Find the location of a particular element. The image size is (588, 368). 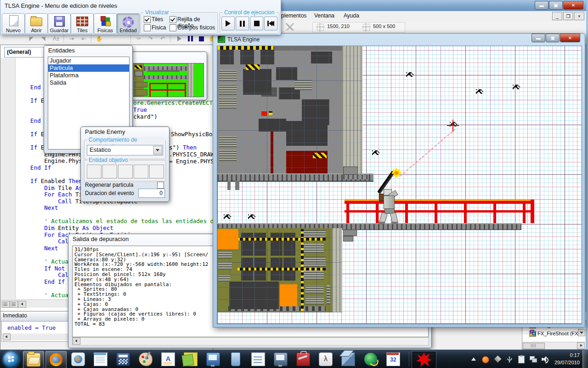

split-view-icon is located at coordinates (6, 305).